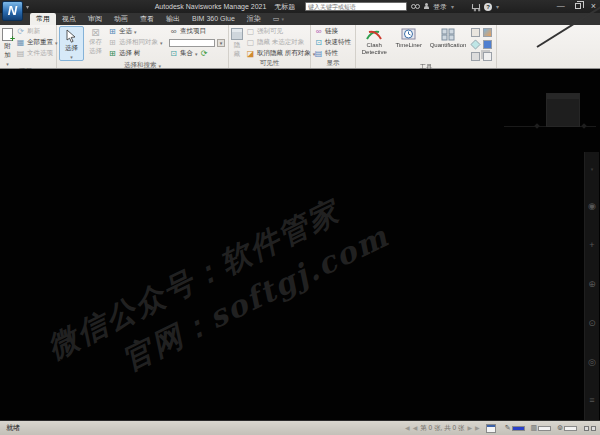 This screenshot has height=435, width=600. I want to click on clash-detective-button: Clash Detective, so click(374, 44).